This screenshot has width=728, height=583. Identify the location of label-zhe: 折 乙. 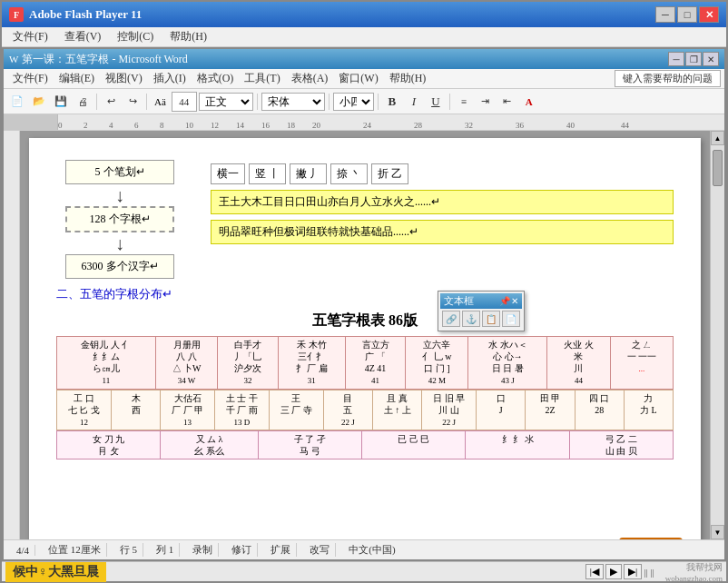
(390, 174).